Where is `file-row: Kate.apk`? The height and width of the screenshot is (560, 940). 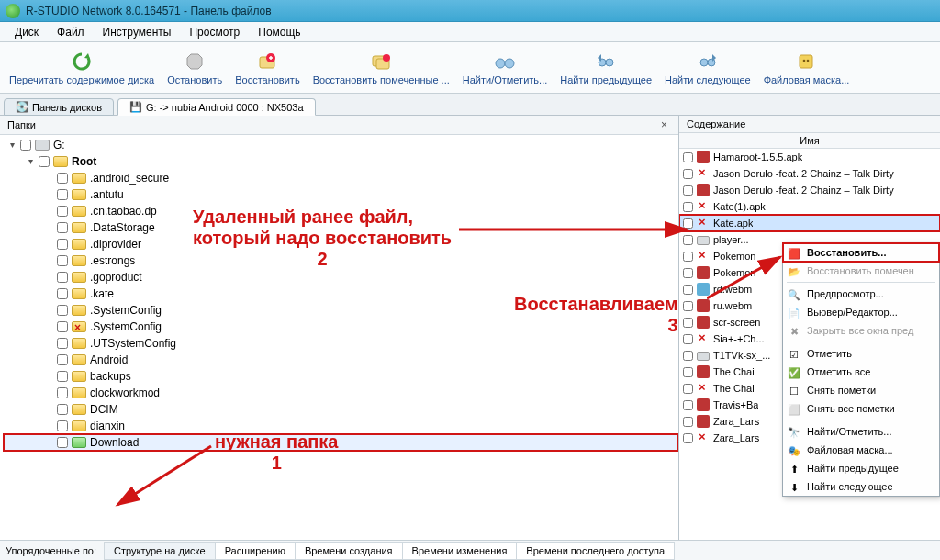 file-row: Kate.apk is located at coordinates (810, 223).